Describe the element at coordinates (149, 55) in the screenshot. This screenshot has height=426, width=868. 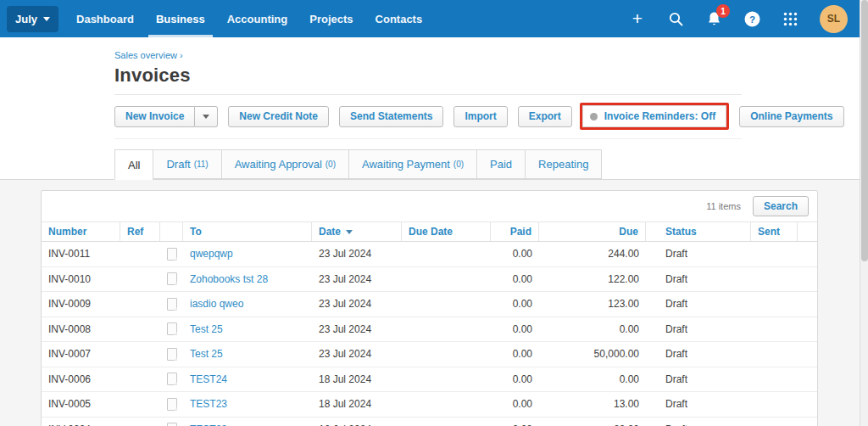
I see `breadcrumb: Sales overview ›` at that location.